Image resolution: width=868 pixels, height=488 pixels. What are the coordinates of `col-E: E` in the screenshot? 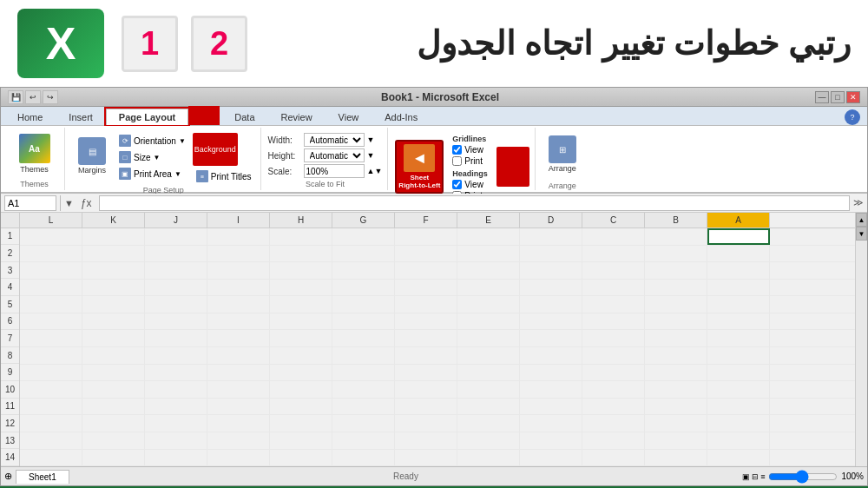 It's located at (489, 221).